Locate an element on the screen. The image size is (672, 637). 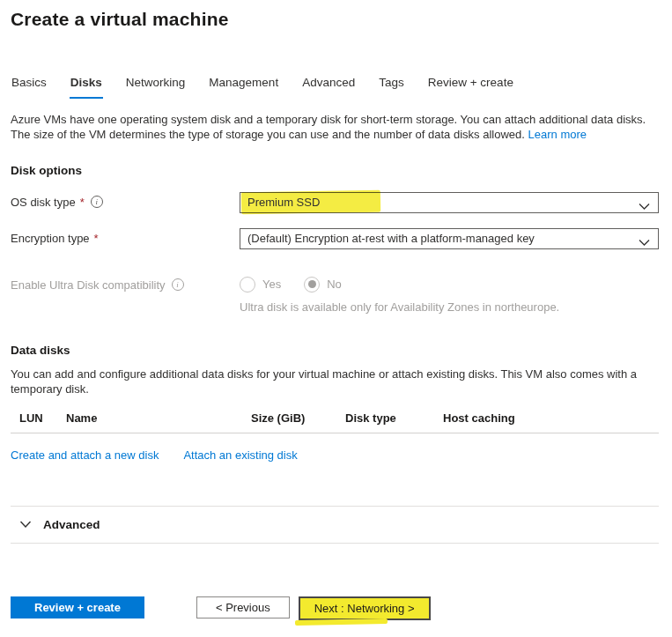
page-title: Create a virtual machine is located at coordinates (335, 19).